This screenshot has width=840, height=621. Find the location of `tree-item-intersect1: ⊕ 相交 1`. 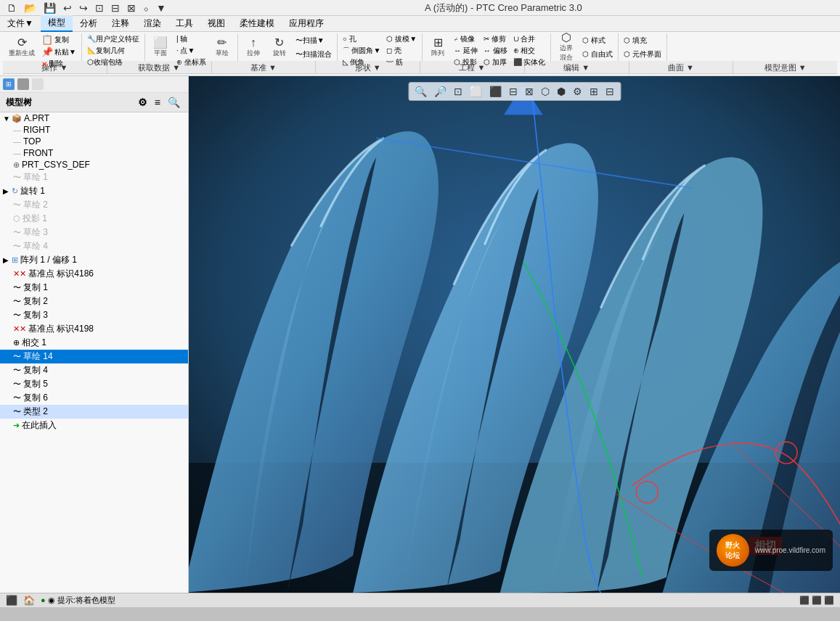

tree-item-intersect1: ⊕ 相交 1 is located at coordinates (94, 342).